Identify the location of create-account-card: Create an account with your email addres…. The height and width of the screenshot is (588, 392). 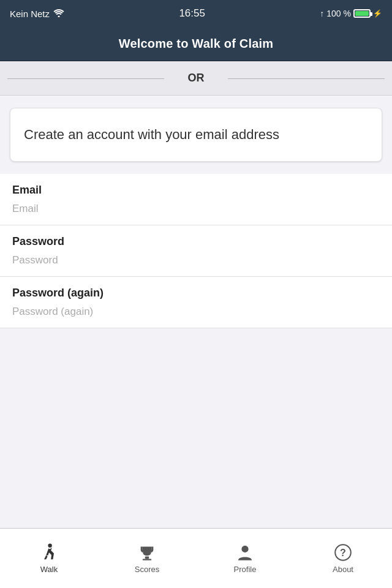
(196, 135).